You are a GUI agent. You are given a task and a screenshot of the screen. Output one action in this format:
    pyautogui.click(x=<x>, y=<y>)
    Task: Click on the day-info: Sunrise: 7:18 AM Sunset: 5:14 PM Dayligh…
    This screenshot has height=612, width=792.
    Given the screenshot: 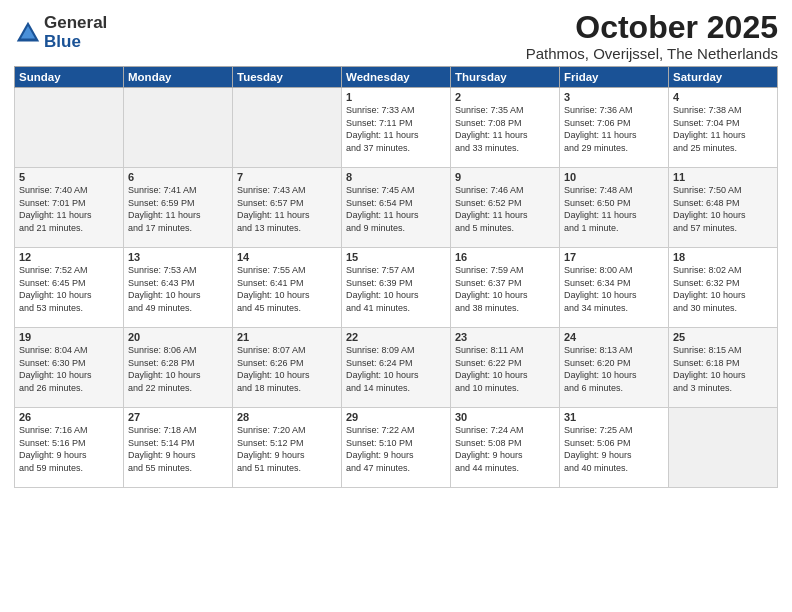 What is the action you would take?
    pyautogui.click(x=178, y=449)
    